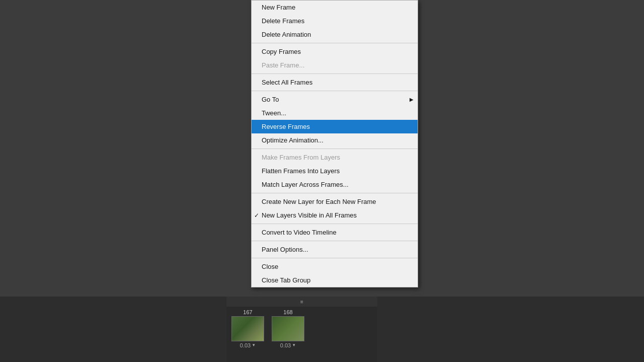  Describe the element at coordinates (335, 250) in the screenshot. I see `menu-item-label: Panel Options...` at that location.